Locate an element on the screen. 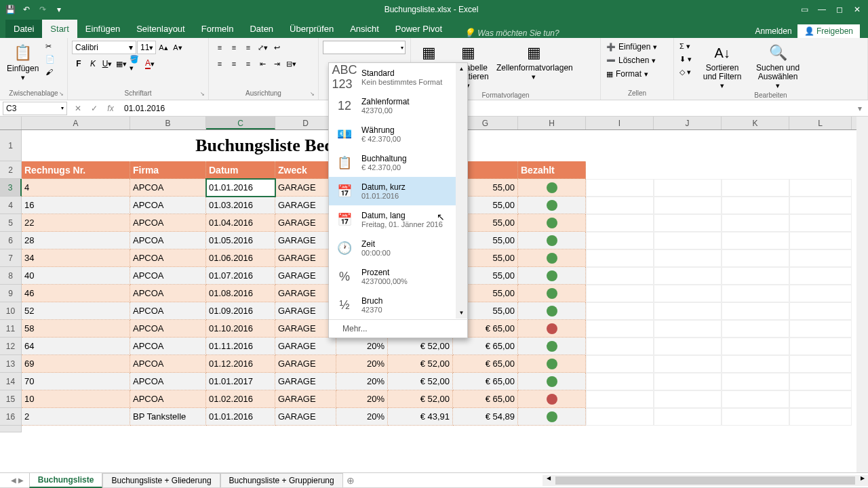  row-header: 6 is located at coordinates (11, 241).